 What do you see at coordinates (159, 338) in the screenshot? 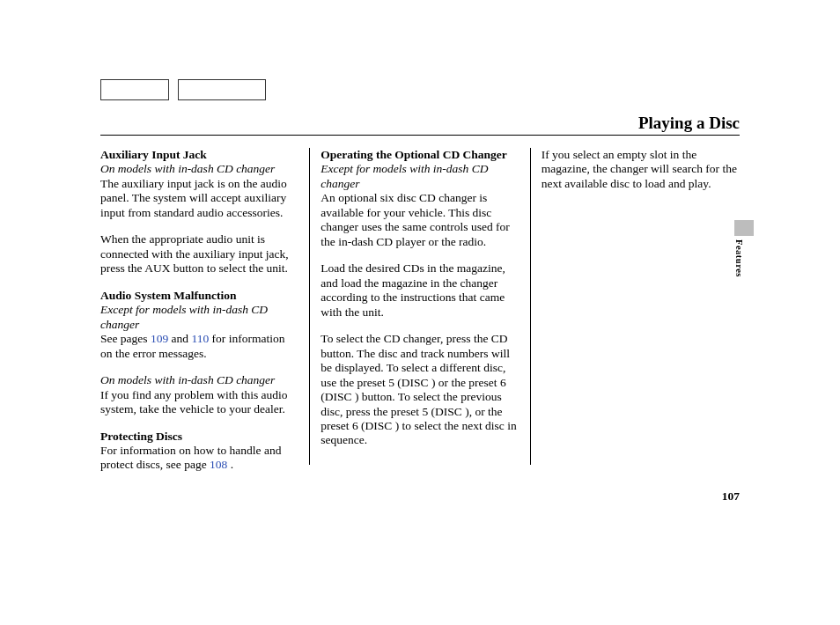
I see `page-link-109: 109` at bounding box center [159, 338].